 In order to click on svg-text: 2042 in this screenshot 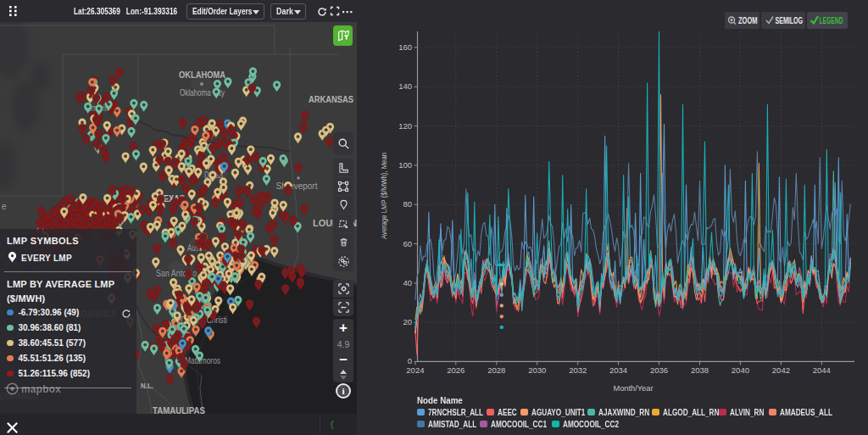, I will do `click(782, 370)`.